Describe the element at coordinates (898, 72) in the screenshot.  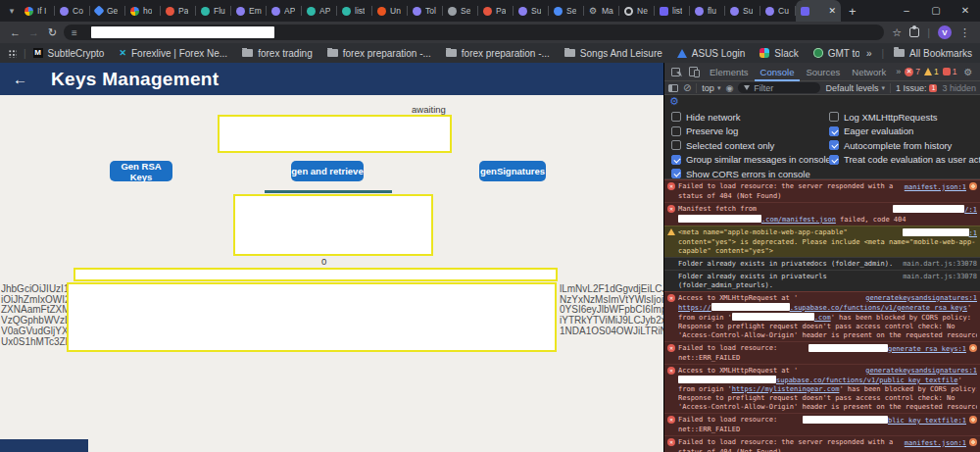
I see `more-panels-icon: »` at that location.